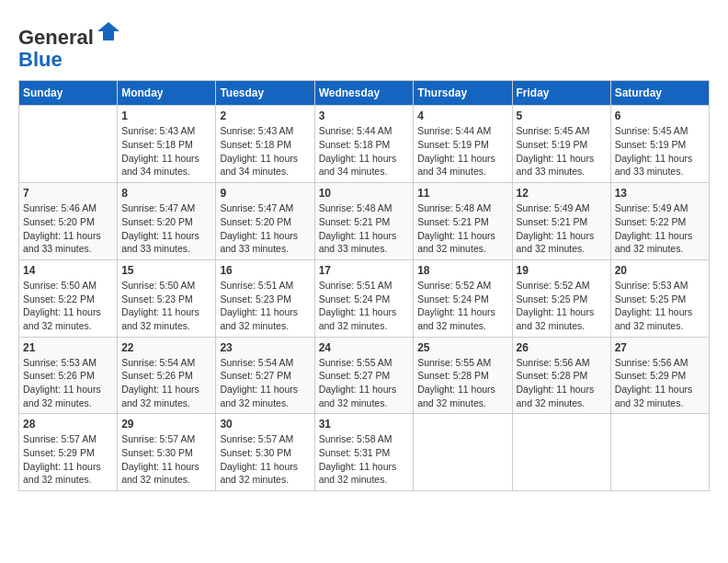 The height and width of the screenshot is (563, 728). What do you see at coordinates (265, 348) in the screenshot?
I see `day-number: 23` at bounding box center [265, 348].